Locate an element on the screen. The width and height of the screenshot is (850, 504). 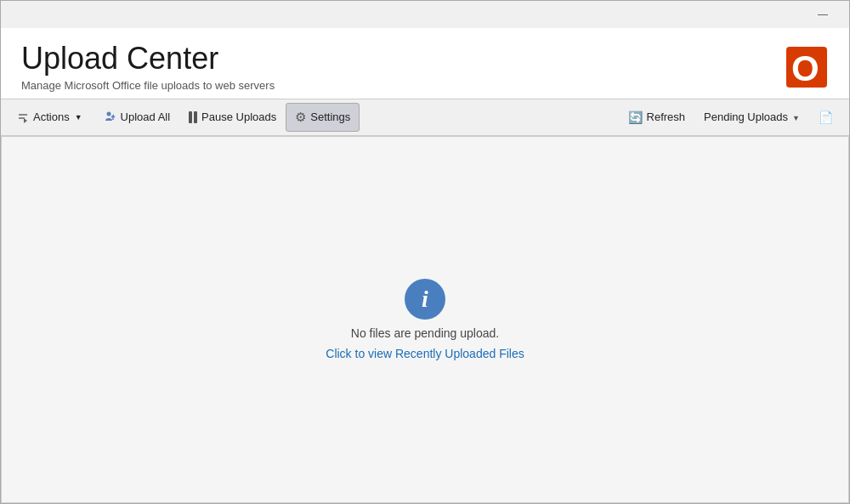
pause-icon is located at coordinates (193, 117).